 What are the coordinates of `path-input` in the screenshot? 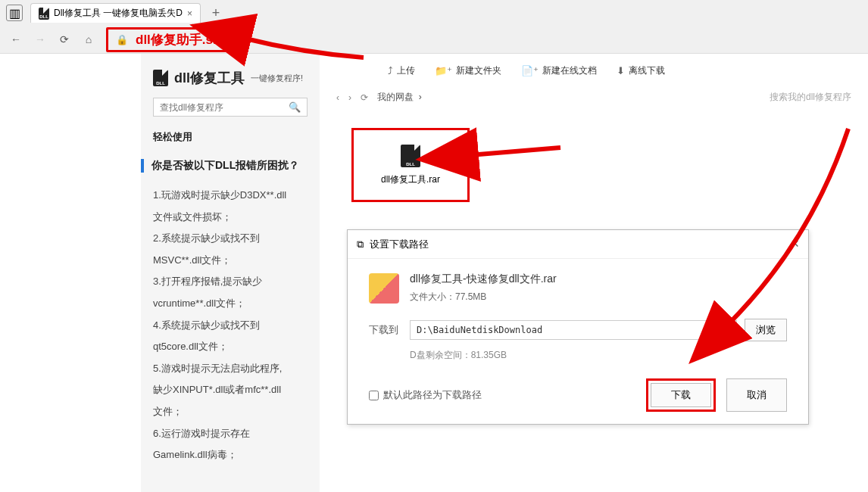 It's located at (573, 330).